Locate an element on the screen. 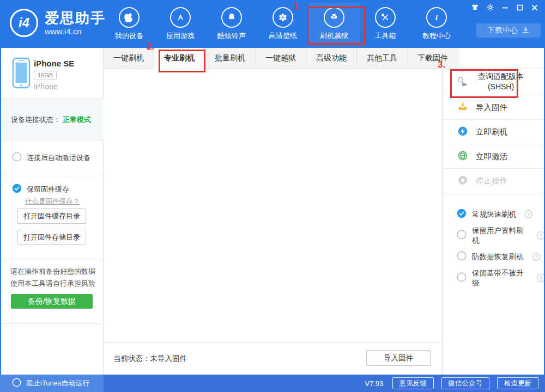 This screenshot has width=545, height=392. device-info-section: iPhone SE 16GB iPhone is located at coordinates (52, 74).